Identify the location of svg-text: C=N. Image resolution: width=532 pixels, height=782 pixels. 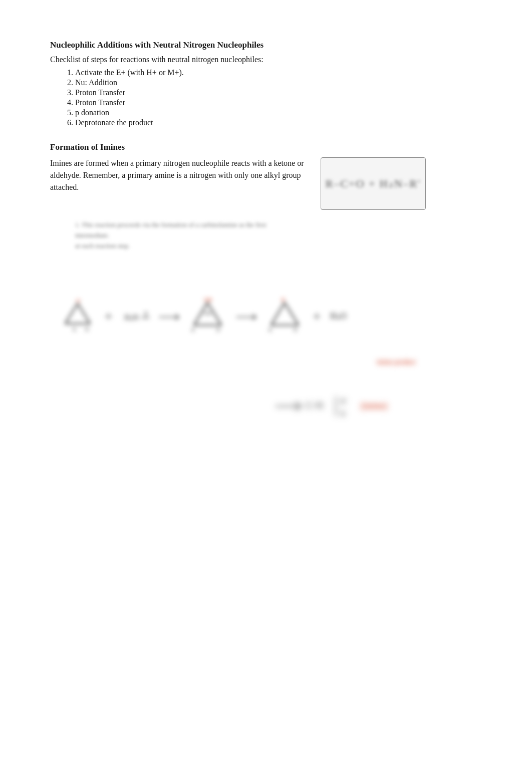
(315, 406).